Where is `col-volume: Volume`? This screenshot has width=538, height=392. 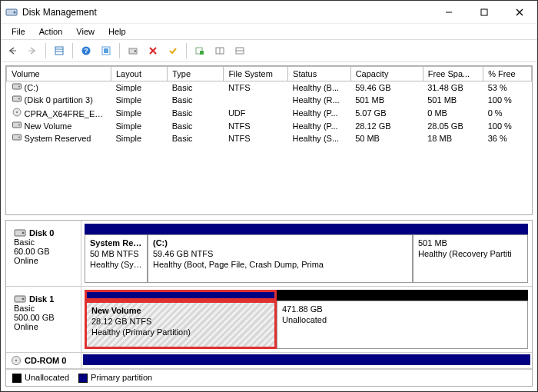 col-volume: Volume is located at coordinates (59, 74).